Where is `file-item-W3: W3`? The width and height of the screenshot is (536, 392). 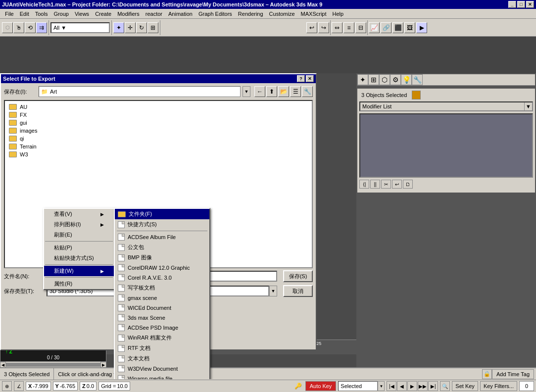
file-item-W3: W3 is located at coordinates (158, 154).